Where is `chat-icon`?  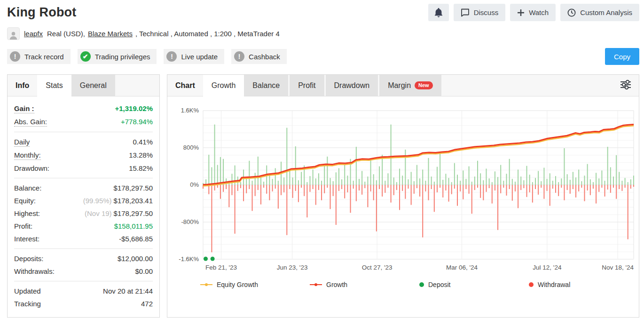 chat-icon is located at coordinates (465, 13).